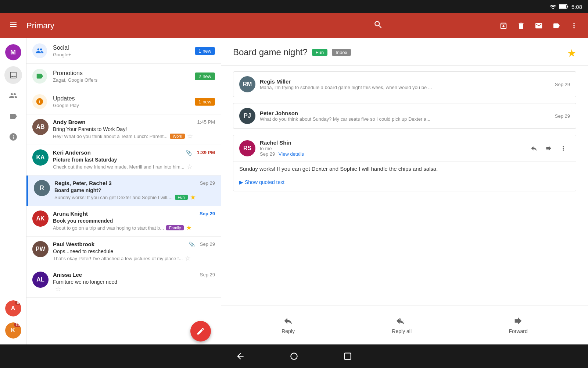  Describe the element at coordinates (13, 75) in the screenshot. I see `sidebar-item-inbox` at that location.